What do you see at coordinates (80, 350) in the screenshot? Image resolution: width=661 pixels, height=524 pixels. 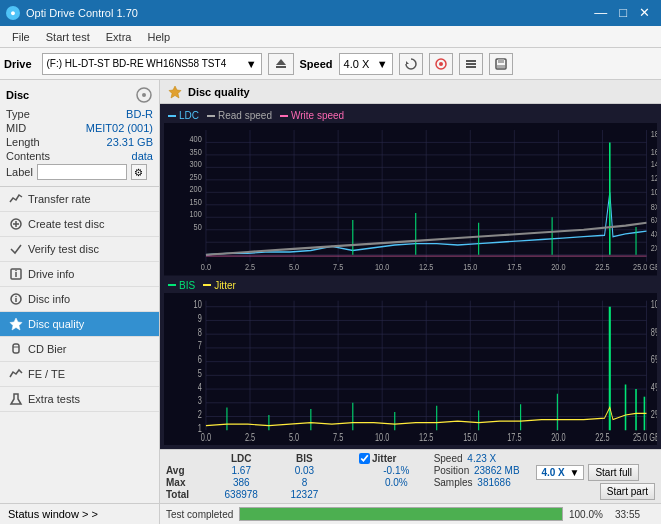 I see `sidebar-item-cd-bier: CD Bier` at bounding box center [80, 350].